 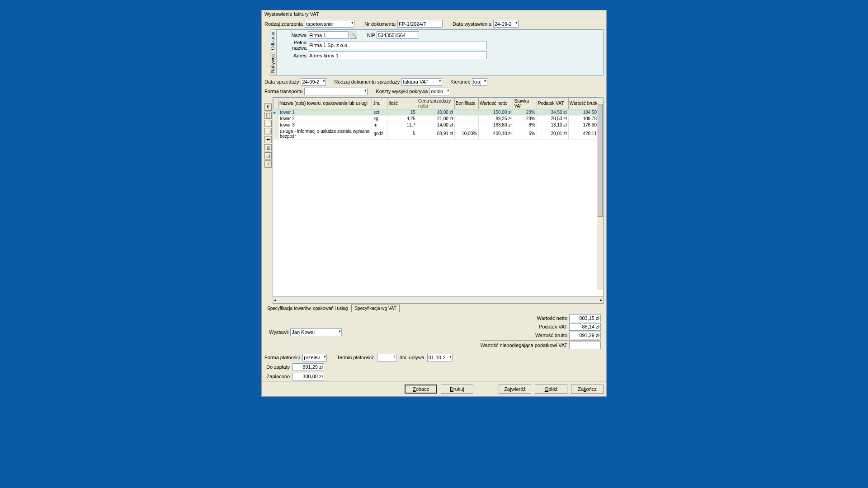 I want to click on total-vat-label: Podatek VAT, so click(x=553, y=327).